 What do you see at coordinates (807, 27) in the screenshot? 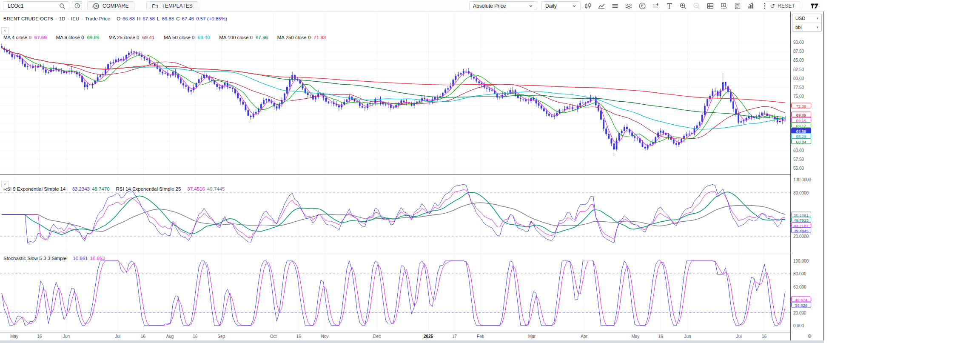
I see `unit-select: bbl ▾` at bounding box center [807, 27].